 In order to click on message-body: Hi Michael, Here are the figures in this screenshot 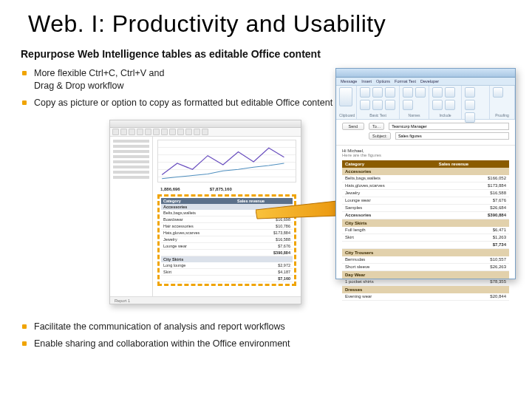, I will do `click(426, 152)`.